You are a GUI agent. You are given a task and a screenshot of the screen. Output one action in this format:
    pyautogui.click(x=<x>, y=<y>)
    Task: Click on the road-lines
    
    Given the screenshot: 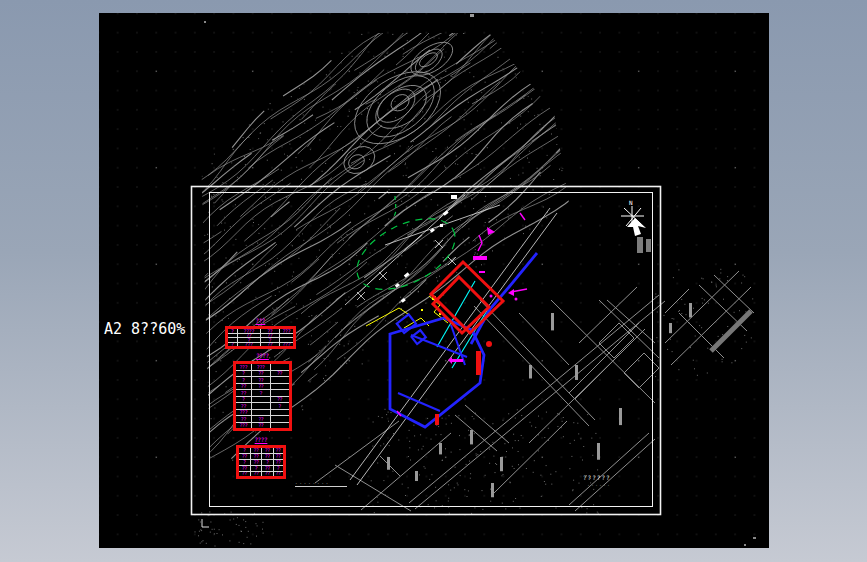 What is the action you would take?
    pyautogui.click(x=451, y=340)
    